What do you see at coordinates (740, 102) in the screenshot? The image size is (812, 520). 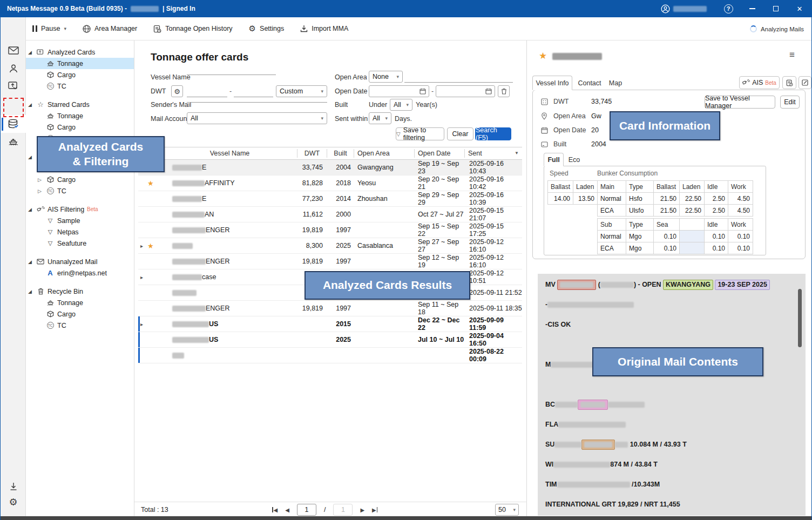 I see `save-to-vessel-manager-button: Save to Vessel Manager` at bounding box center [740, 102].